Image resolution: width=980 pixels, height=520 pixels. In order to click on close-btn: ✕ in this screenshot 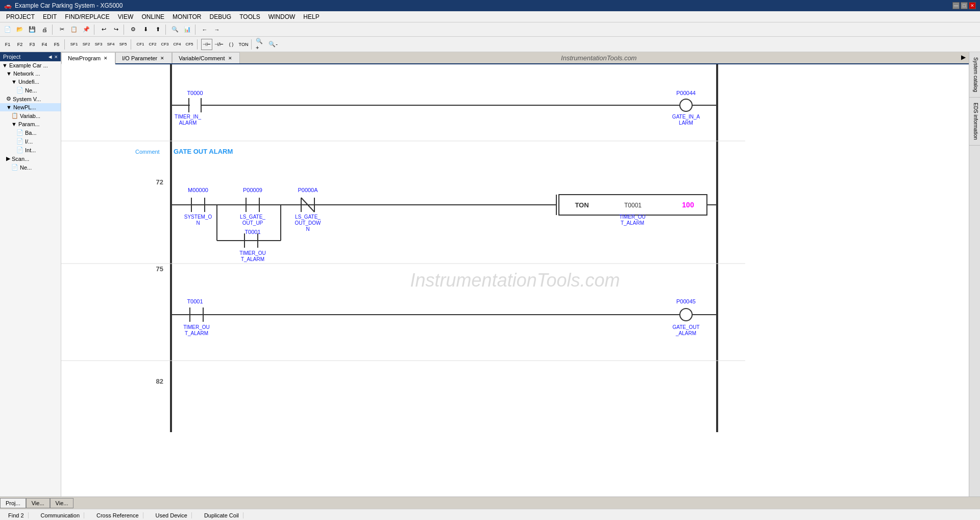, I will do `click(972, 6)`.